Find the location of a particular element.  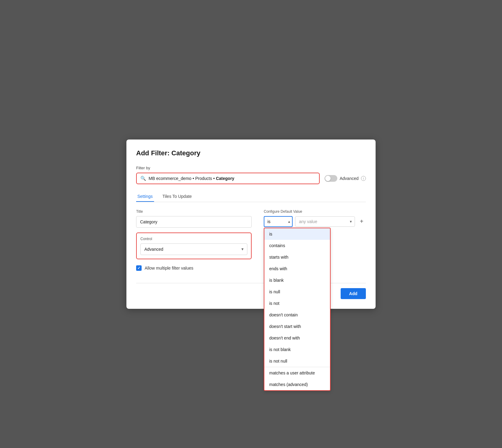

tab-tiles-to-update: Tiles To Update is located at coordinates (177, 197).